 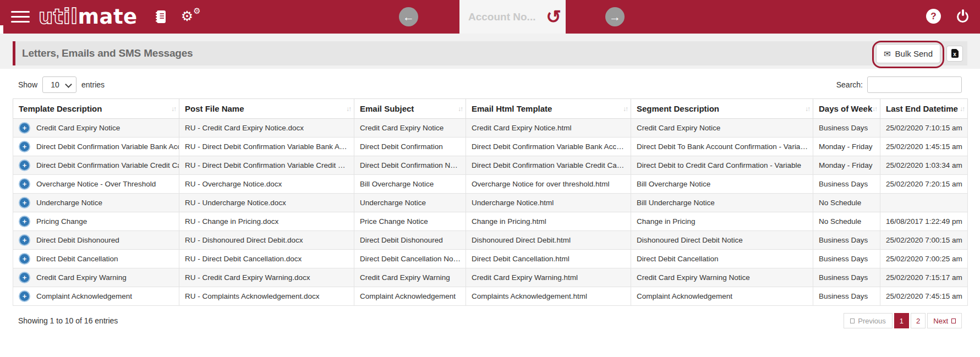 What do you see at coordinates (512, 109) in the screenshot?
I see `column-label: Email Html Template` at bounding box center [512, 109].